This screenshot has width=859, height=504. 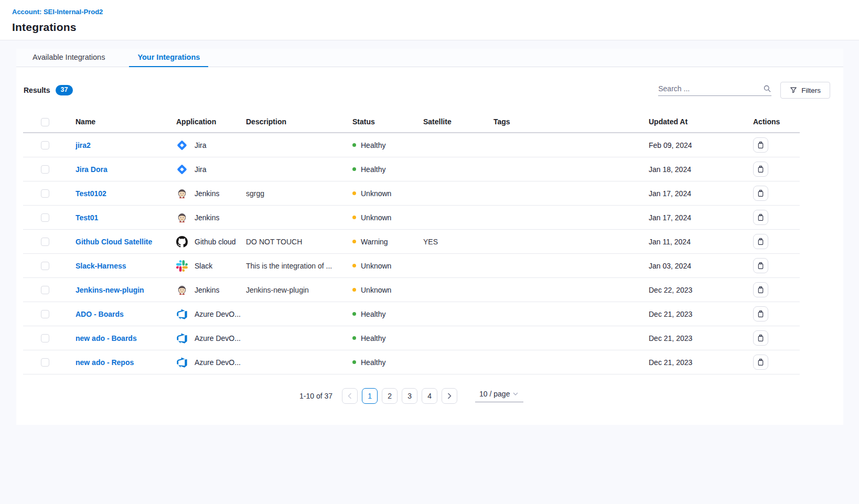 I want to click on pagination-page-2: 2, so click(x=390, y=396).